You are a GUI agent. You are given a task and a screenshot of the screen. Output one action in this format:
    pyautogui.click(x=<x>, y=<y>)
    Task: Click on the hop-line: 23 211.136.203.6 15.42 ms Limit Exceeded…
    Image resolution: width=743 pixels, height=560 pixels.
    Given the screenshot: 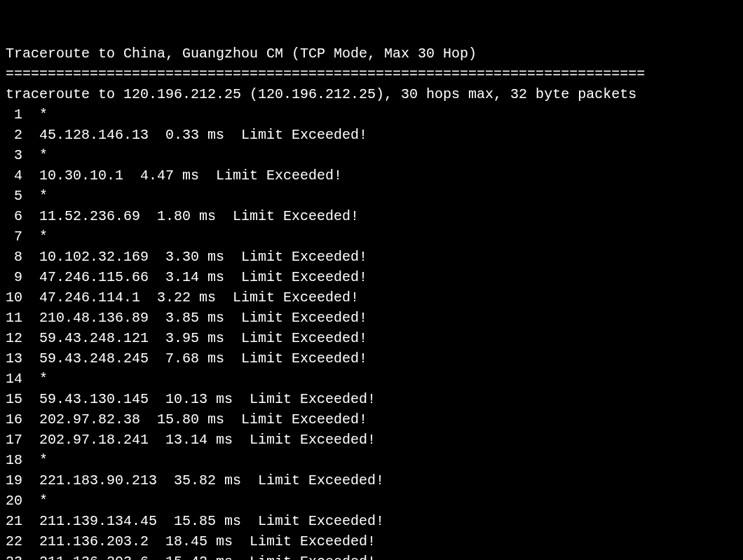 What is the action you would take?
    pyautogui.click(x=372, y=556)
    